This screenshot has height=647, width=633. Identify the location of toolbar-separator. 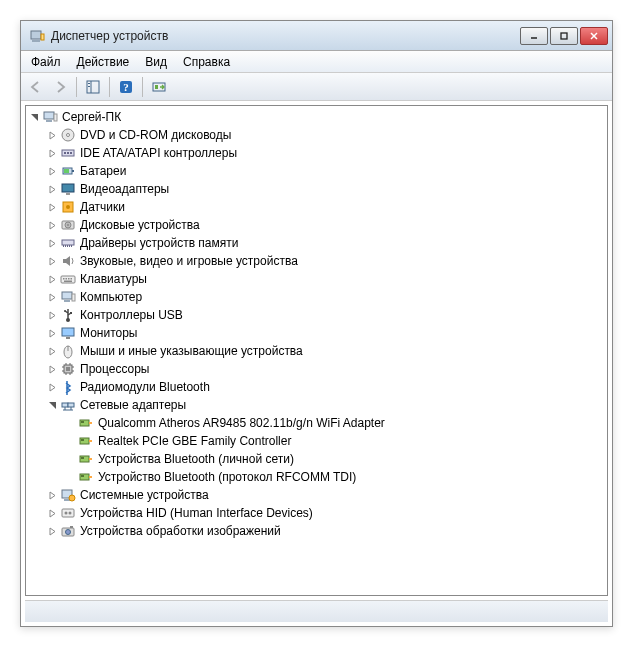
(76, 87).